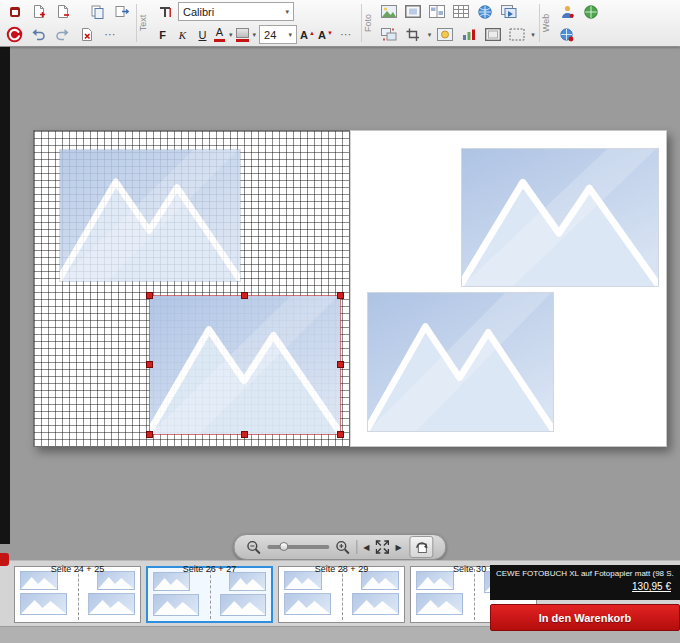 The width and height of the screenshot is (680, 643). I want to click on zoom-slider-thumb, so click(284, 546).